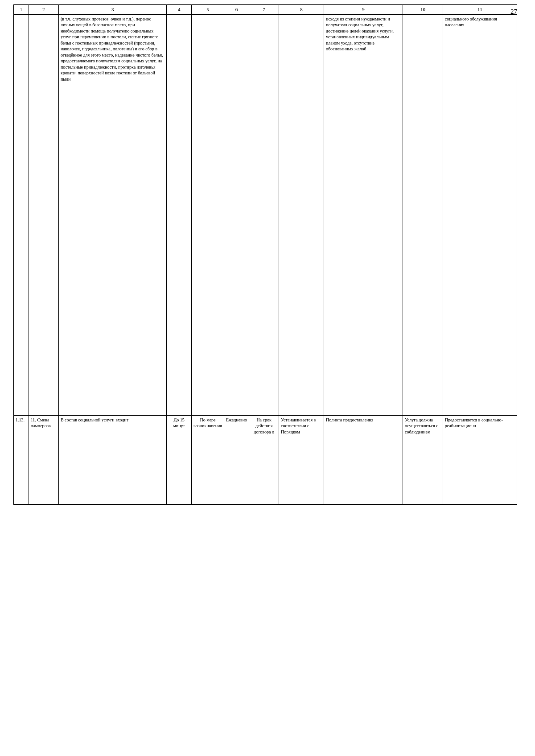  Describe the element at coordinates (480, 215) in the screenshot. I see `cell-1-11: социального обслуживания населения` at that location.